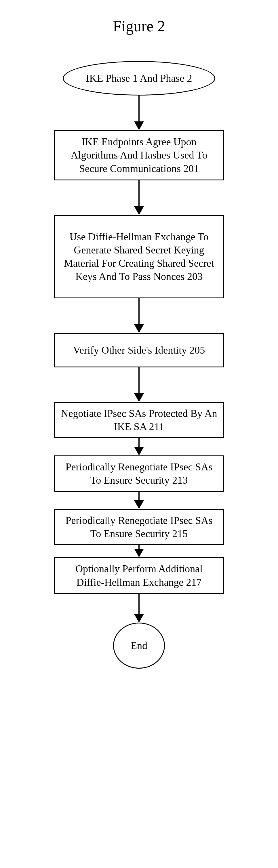 The height and width of the screenshot is (868, 278). I want to click on figure-title: Figure 2, so click(139, 26).